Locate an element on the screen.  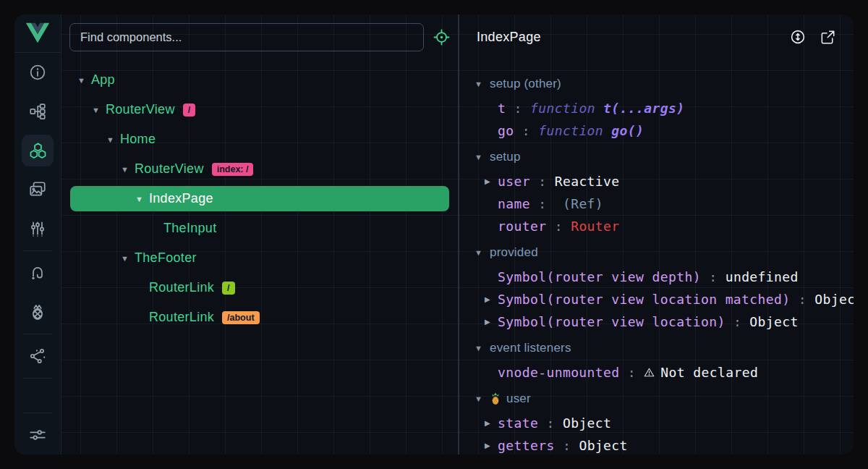
section-title: setup is located at coordinates (505, 157).